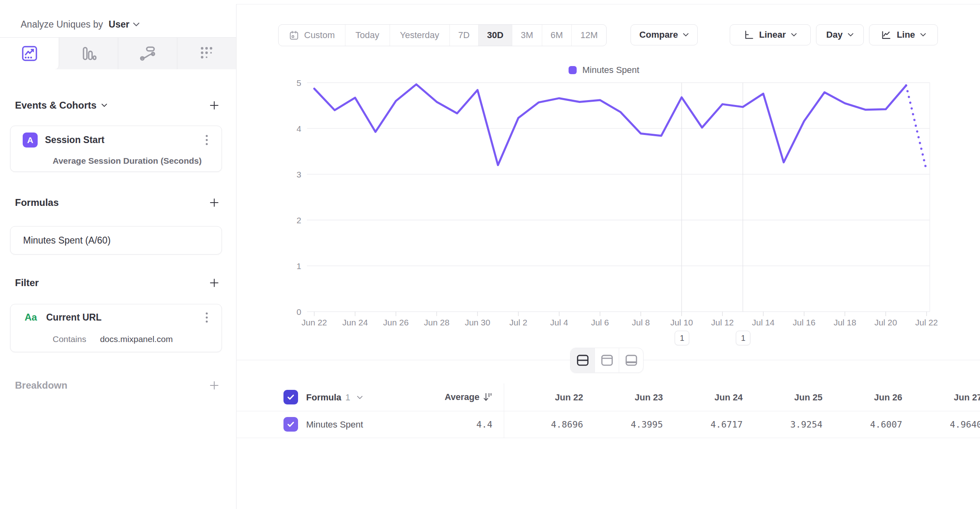 The width and height of the screenshot is (980, 509). What do you see at coordinates (117, 140) in the screenshot?
I see `event-card-header: A Session Start` at bounding box center [117, 140].